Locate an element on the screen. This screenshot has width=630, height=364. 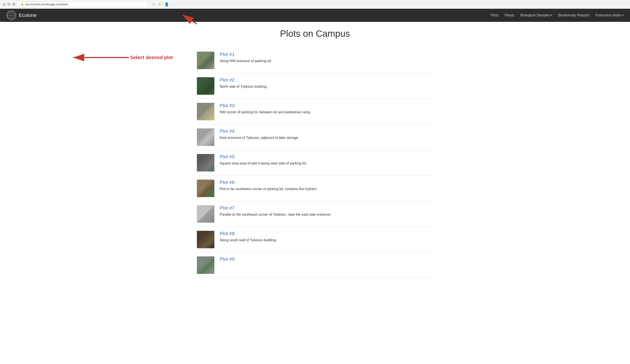
plot-name-1: Plot #1 is located at coordinates (326, 54).